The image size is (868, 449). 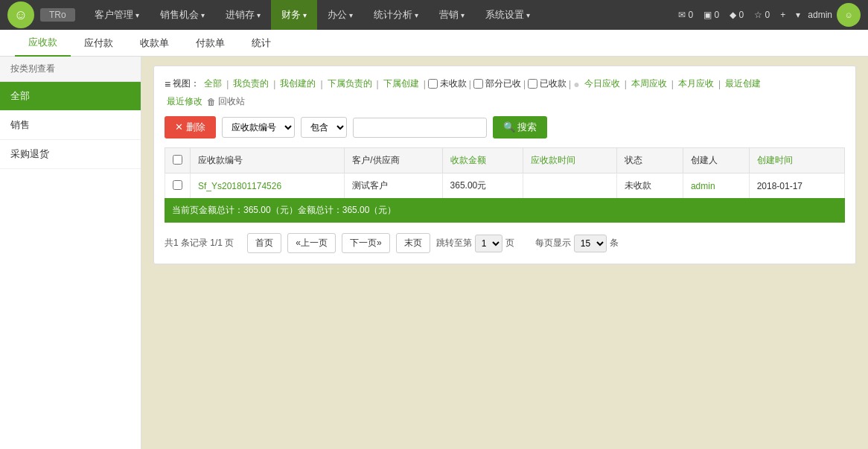 I want to click on row-status: 未收款, so click(x=651, y=186).